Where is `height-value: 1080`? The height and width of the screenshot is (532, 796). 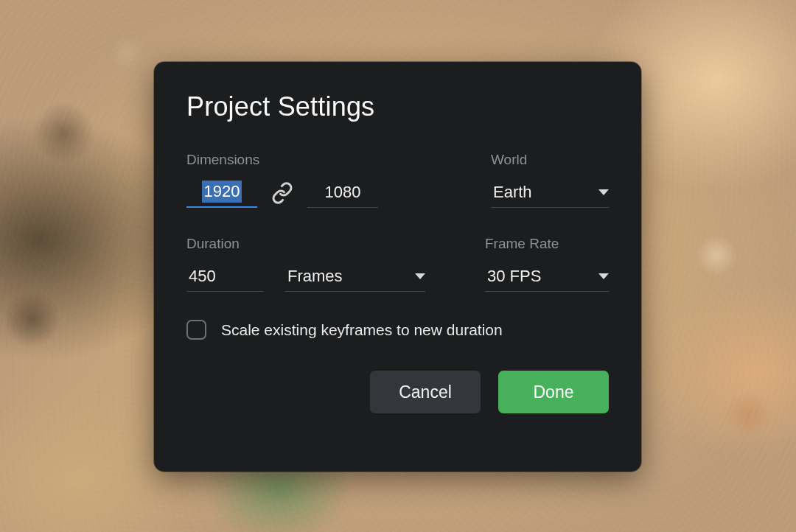
height-value: 1080 is located at coordinates (343, 192).